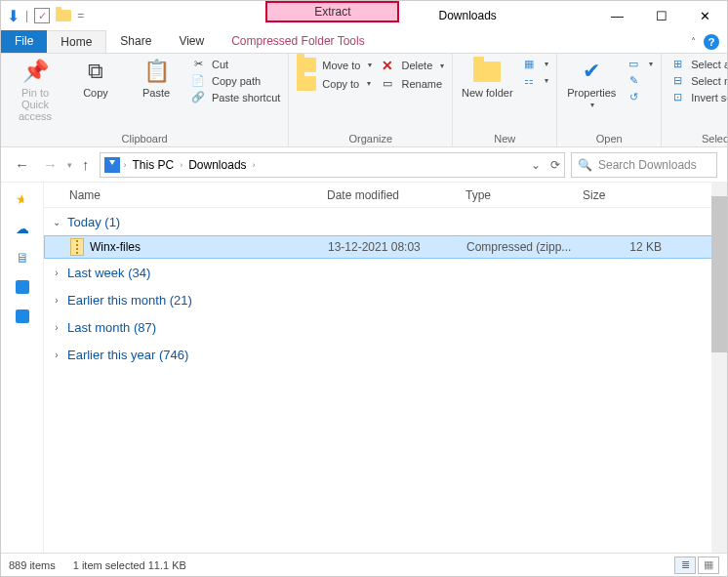 The height and width of the screenshot is (577, 728). Describe the element at coordinates (639, 98) in the screenshot. I see `history-button: ↺` at that location.